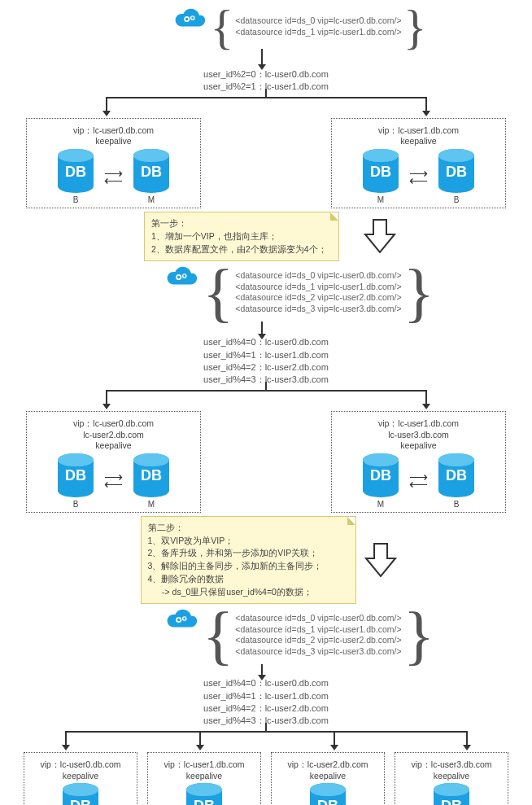  What do you see at coordinates (318, 33) in the screenshot?
I see `config-line: <datasource id=ds_1 vip=lc-user1.db.com/…` at bounding box center [318, 33].